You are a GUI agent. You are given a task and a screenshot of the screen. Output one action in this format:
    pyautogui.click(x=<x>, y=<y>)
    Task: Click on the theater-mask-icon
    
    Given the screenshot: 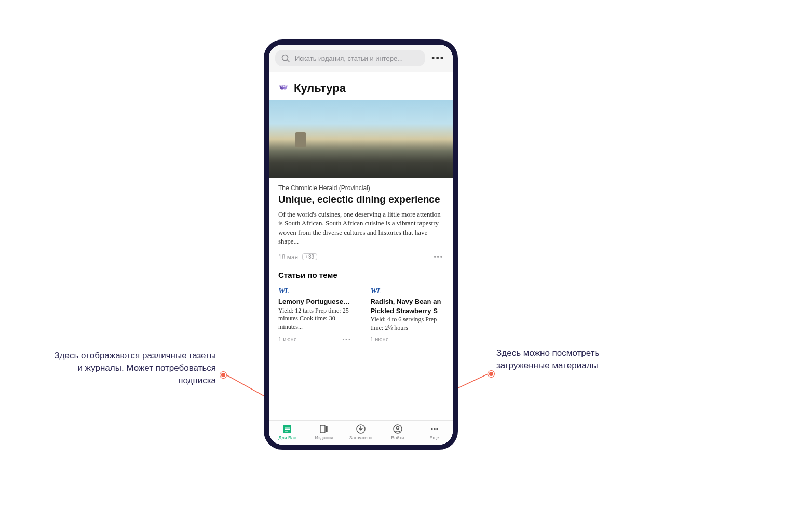 What is the action you would take?
    pyautogui.click(x=283, y=88)
    